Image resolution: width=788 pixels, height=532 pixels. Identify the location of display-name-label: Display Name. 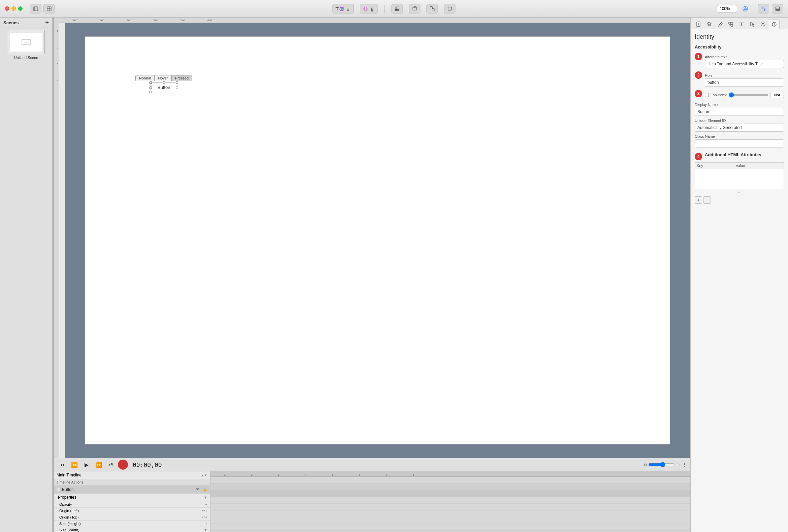
(739, 105).